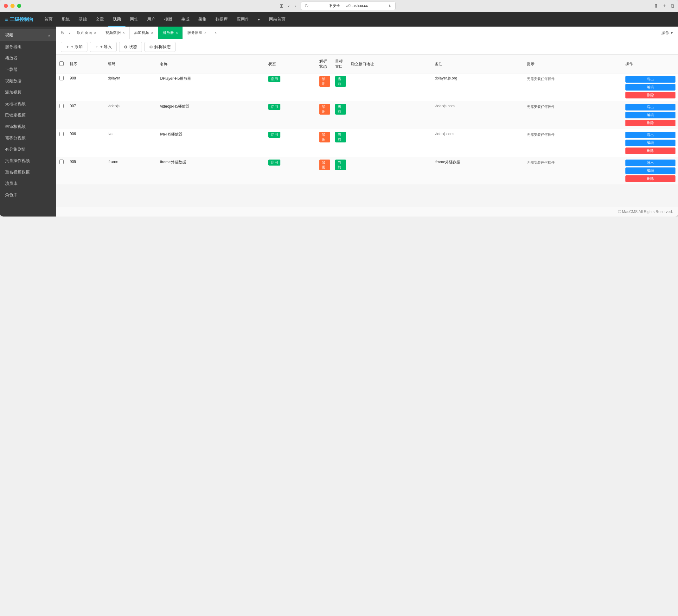 The width and height of the screenshot is (678, 616). What do you see at coordinates (115, 33) in the screenshot?
I see `tab-video-data: 视频数据 ×` at bounding box center [115, 33].